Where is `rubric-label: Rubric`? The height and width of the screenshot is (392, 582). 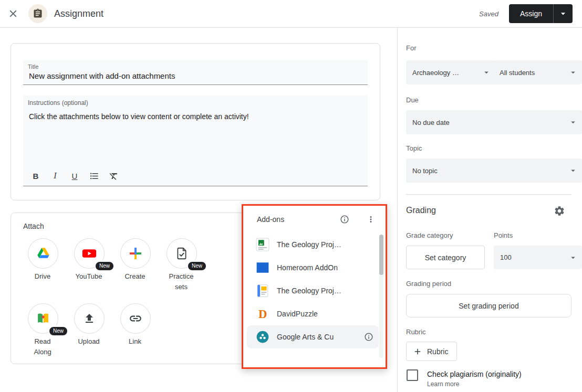
rubric-label: Rubric is located at coordinates (416, 332).